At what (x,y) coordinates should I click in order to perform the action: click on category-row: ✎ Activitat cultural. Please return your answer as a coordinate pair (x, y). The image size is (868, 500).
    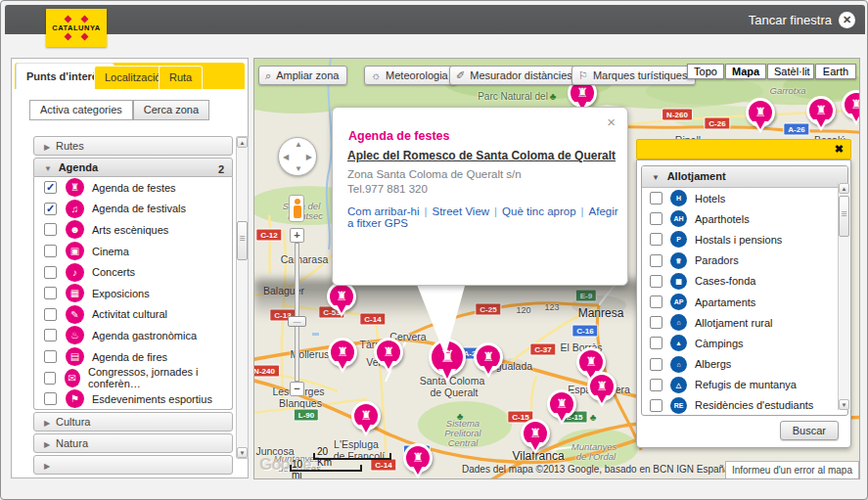
    Looking at the image, I should click on (133, 315).